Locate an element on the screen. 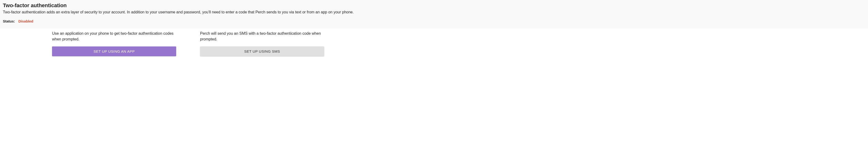 The width and height of the screenshot is (868, 141). setup-app-button: Set up using an app is located at coordinates (114, 51).